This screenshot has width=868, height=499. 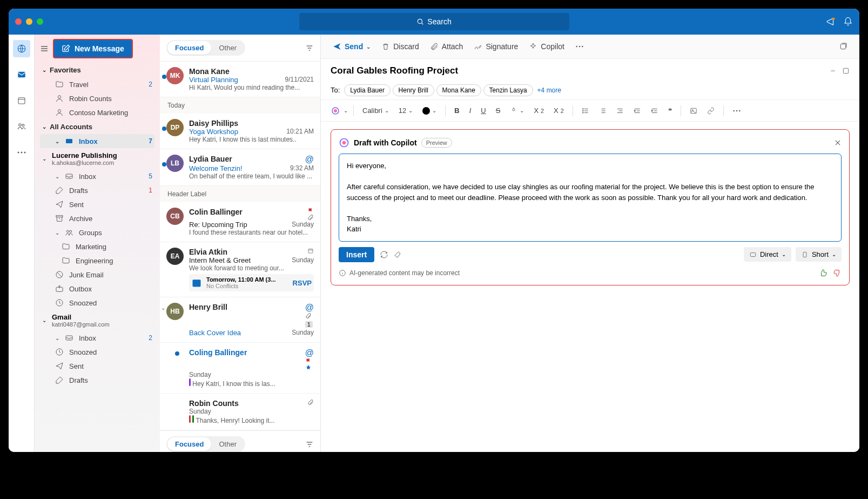 I want to click on close-window-button, so click(x=18, y=22).